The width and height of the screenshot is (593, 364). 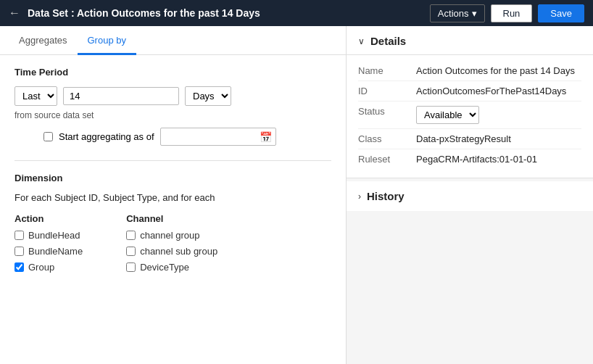 What do you see at coordinates (454, 13) in the screenshot?
I see `actions-label: Actions` at bounding box center [454, 13].